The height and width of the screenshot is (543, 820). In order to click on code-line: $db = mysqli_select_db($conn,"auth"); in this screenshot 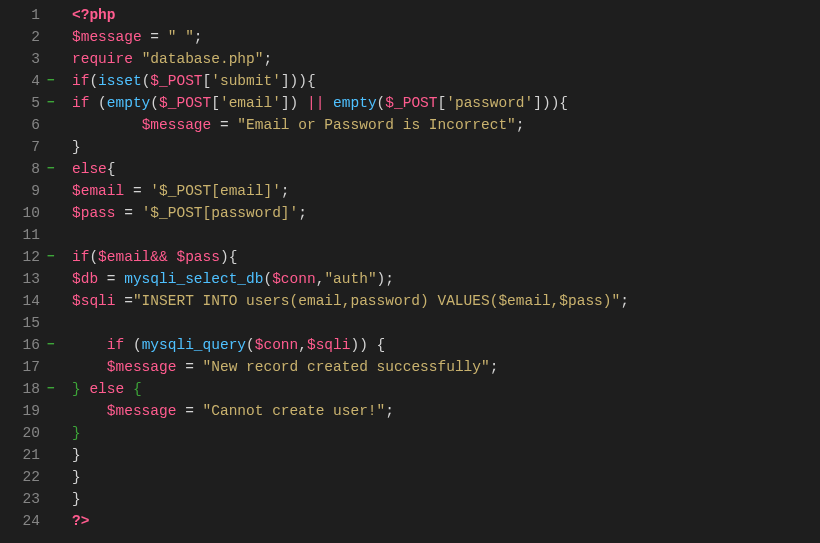, I will do `click(350, 279)`.